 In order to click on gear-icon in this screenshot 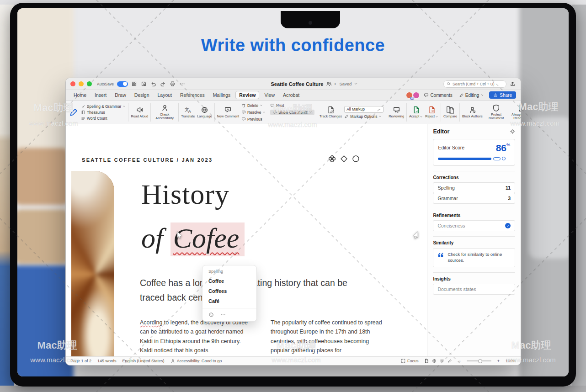, I will do `click(512, 132)`.